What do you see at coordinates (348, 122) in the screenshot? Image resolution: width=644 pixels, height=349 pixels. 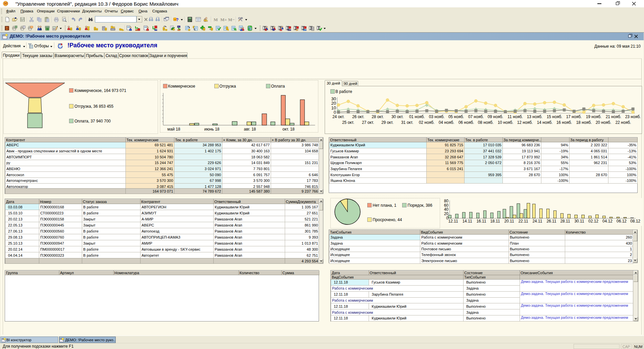 I see `svg-text: 25 окт.` at bounding box center [348, 122].